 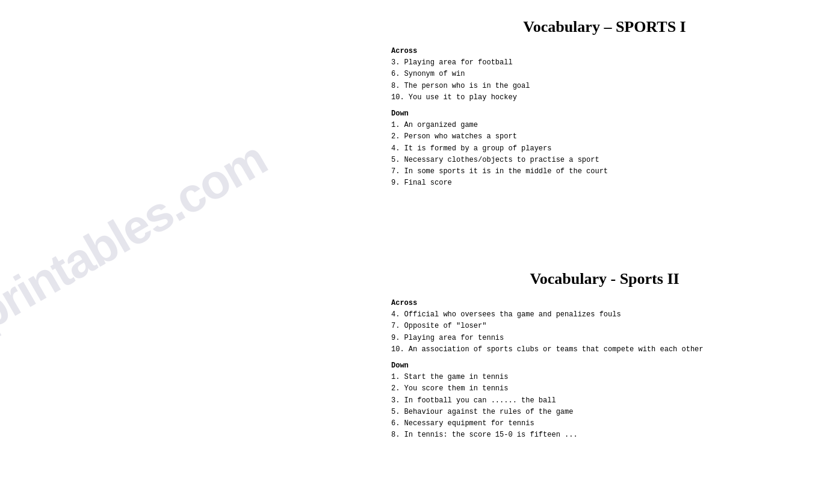 I want to click on puzzle1-across-clue-6: 6. Synonym of win, so click(x=428, y=74).